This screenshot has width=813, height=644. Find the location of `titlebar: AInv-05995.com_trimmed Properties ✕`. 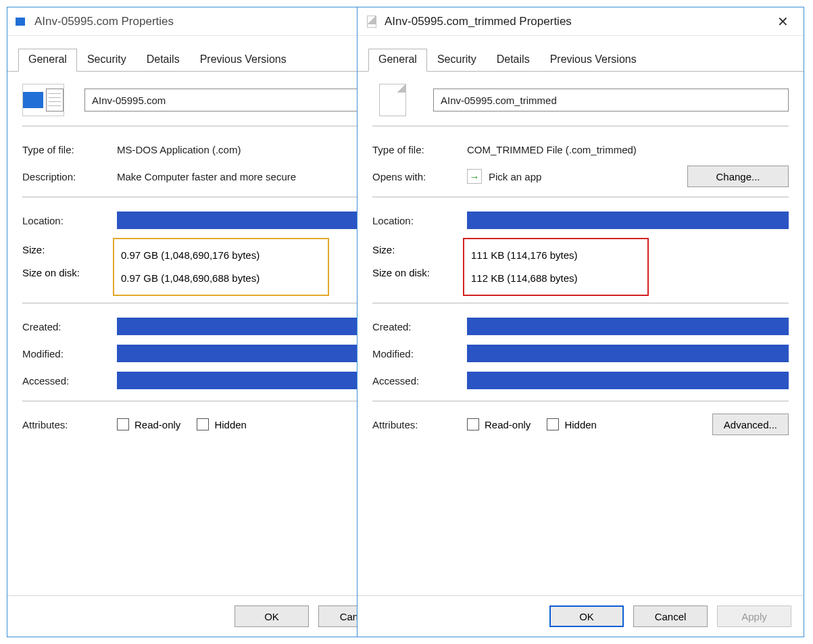

titlebar: AInv-05995.com_trimmed Properties ✕ is located at coordinates (581, 22).